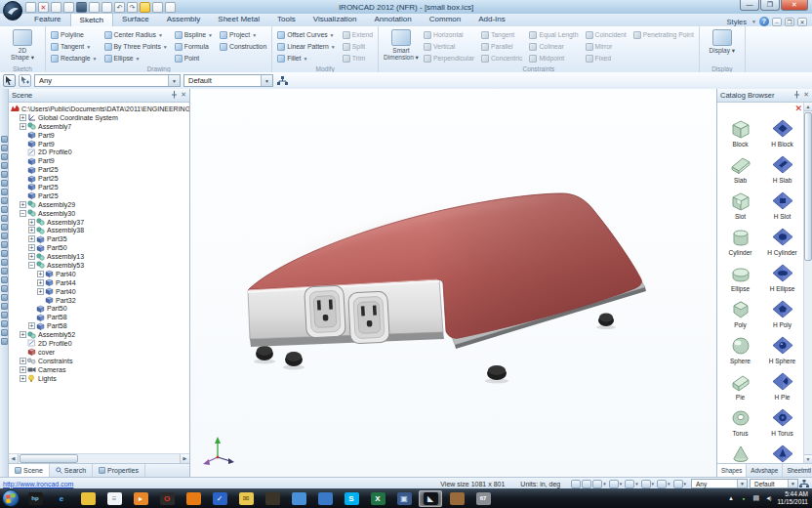 This screenshot has height=508, width=812. I want to click on scene-tab-search: Search, so click(71, 471).